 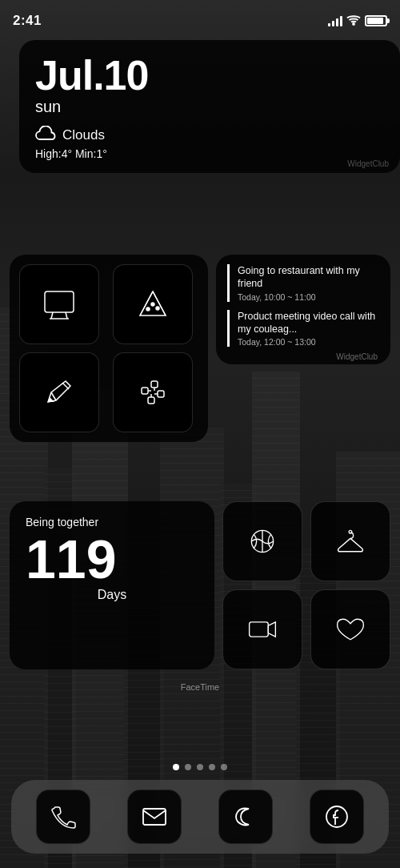 I want to click on battery-icon, so click(x=376, y=21).